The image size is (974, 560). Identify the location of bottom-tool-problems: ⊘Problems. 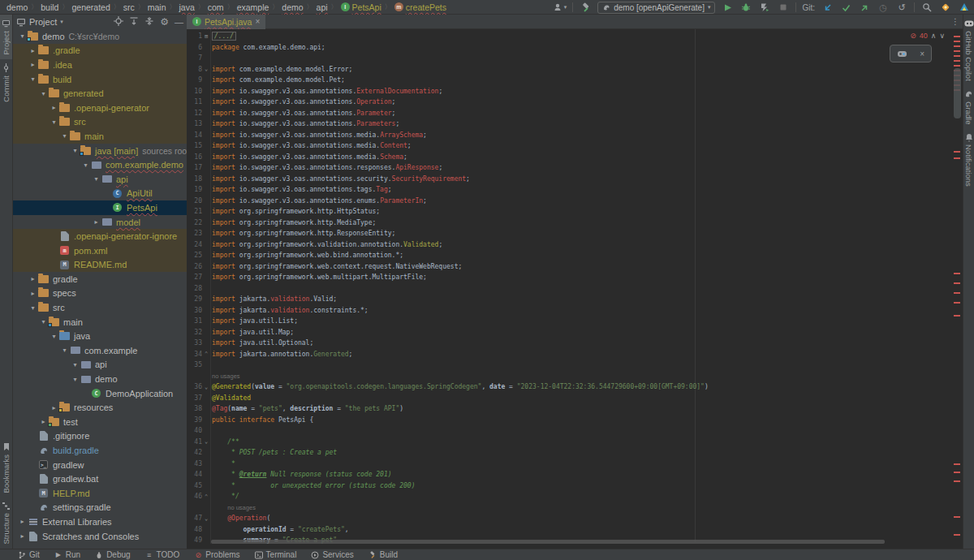
(217, 555).